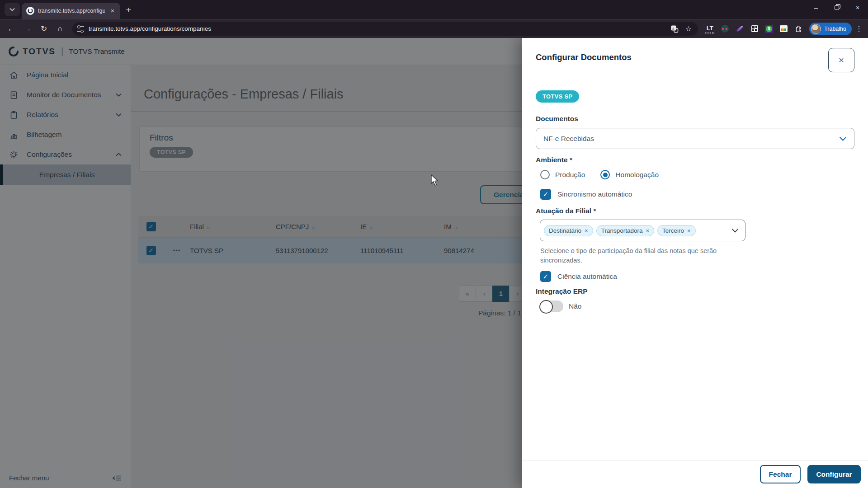 This screenshot has height=488, width=868. I want to click on documentos-select: NF-e Recebidas, so click(695, 138).